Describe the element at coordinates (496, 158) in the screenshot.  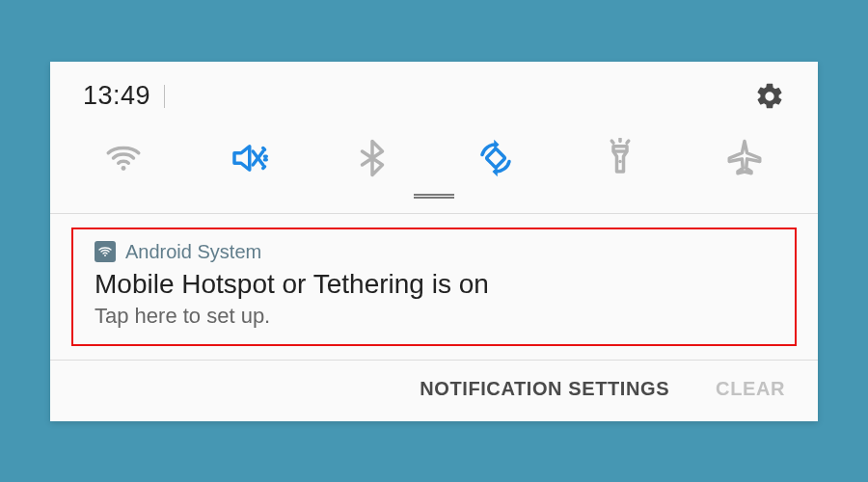
I see `auto-rotate-icon` at that location.